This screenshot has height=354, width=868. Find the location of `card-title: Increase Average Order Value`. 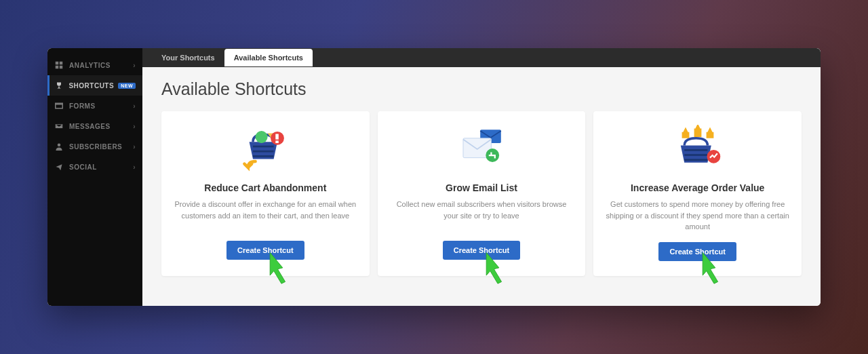

card-title: Increase Average Order Value is located at coordinates (697, 188).